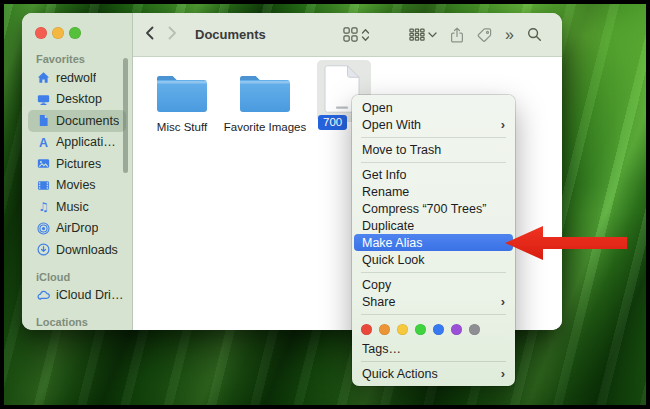 This screenshot has width=650, height=409. Describe the element at coordinates (77, 277) in the screenshot. I see `sidebar-section-icloud: iCloud` at that location.